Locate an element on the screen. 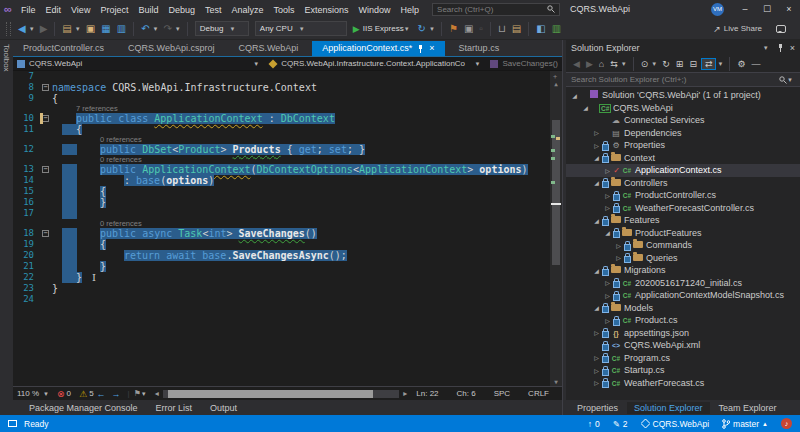 The height and width of the screenshot is (432, 800). tree-item: ◢Controllers is located at coordinates (683, 184).